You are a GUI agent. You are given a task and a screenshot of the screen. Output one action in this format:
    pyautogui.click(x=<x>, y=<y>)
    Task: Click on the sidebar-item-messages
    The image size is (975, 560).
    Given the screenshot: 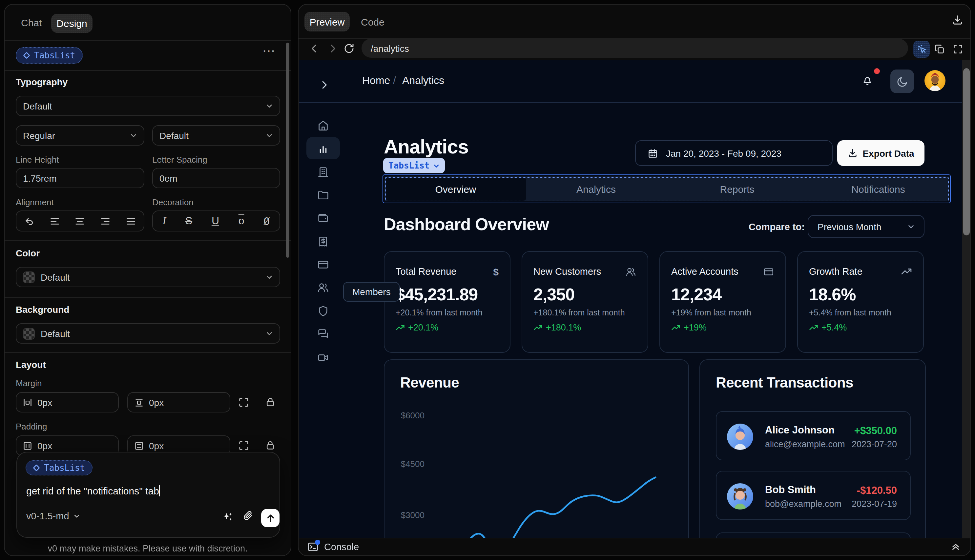 What is the action you would take?
    pyautogui.click(x=323, y=334)
    